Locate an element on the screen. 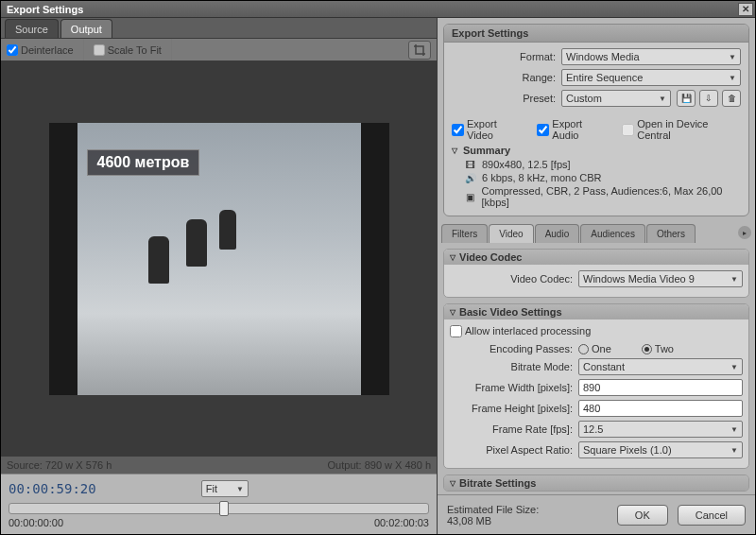 This screenshot has height=535, width=756. save-preset-icon: 💾 is located at coordinates (686, 98).